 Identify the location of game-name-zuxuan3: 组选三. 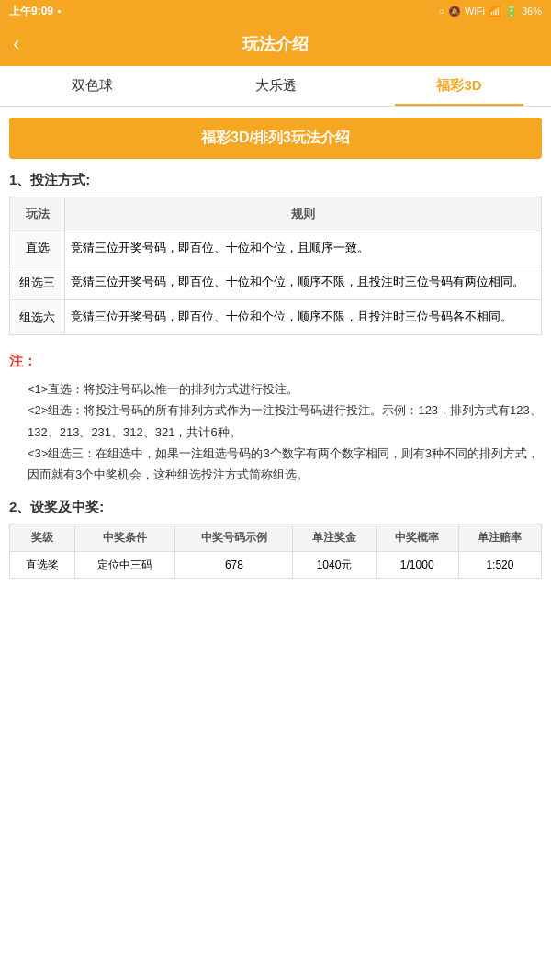
(38, 283).